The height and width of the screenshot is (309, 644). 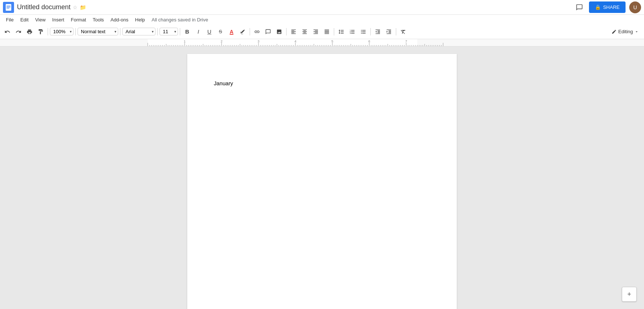 I want to click on folder-icon: 📁, so click(x=83, y=7).